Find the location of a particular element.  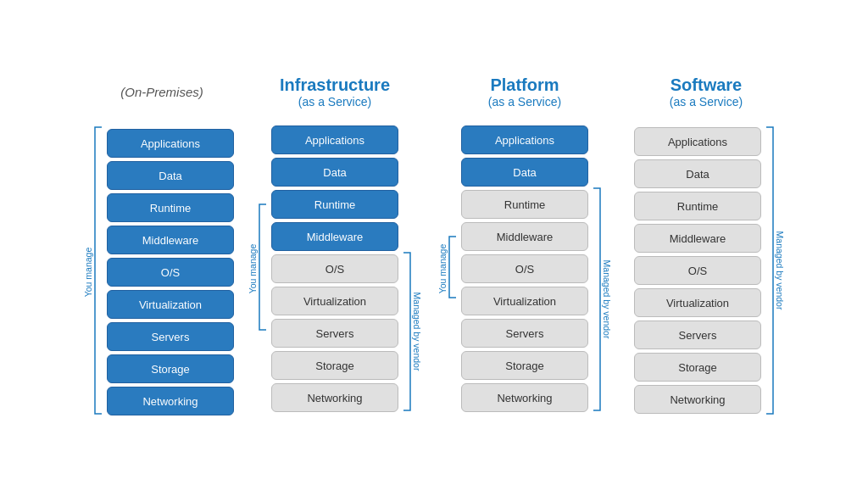

item-iaas-applications: Applications is located at coordinates (335, 140).